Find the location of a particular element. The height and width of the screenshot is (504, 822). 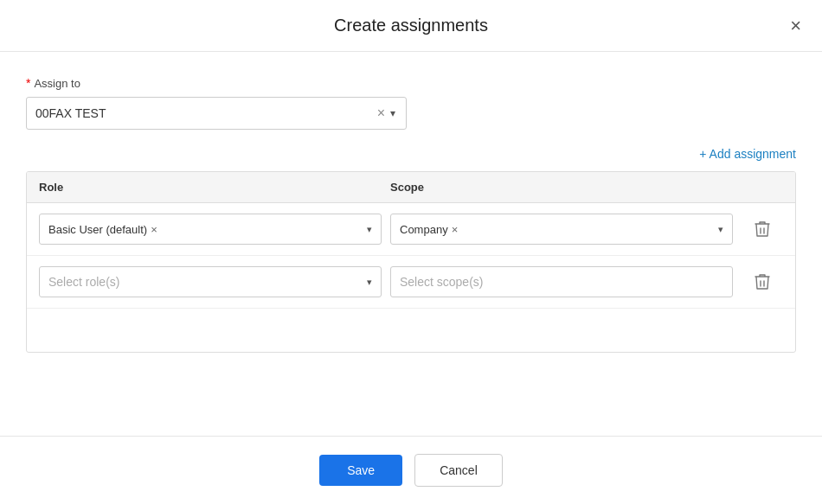

role-dropdown-arrow-row2: ▾ is located at coordinates (369, 282).